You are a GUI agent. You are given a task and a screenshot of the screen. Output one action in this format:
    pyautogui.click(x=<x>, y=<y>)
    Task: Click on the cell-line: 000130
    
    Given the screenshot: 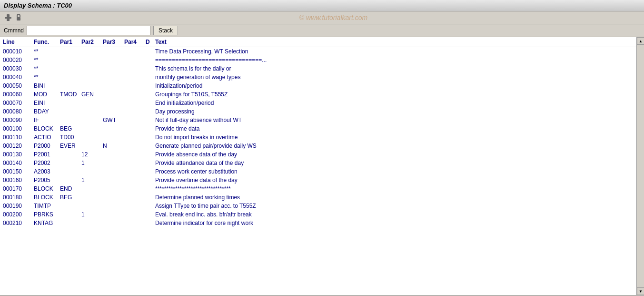 What is the action you would take?
    pyautogui.click(x=17, y=154)
    